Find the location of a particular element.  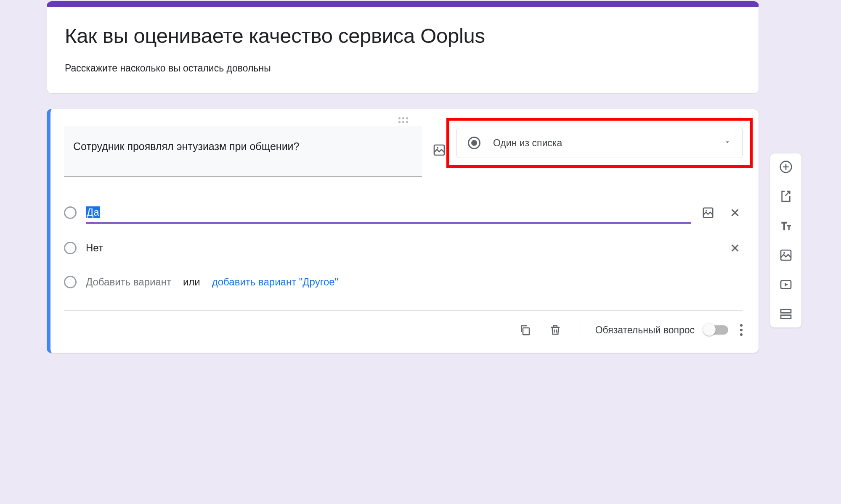

video-icon is located at coordinates (786, 285).